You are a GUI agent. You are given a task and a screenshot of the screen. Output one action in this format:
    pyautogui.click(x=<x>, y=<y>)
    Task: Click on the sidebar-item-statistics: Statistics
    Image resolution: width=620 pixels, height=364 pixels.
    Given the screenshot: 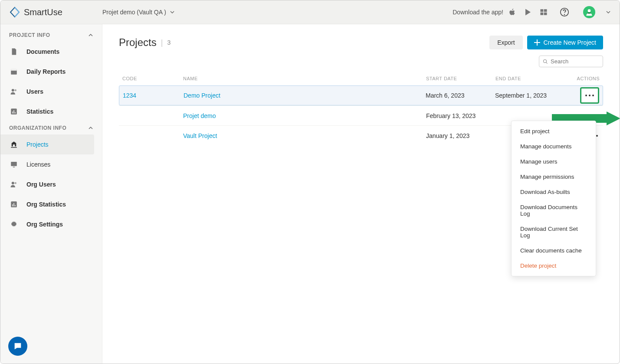 What is the action you would take?
    pyautogui.click(x=51, y=111)
    